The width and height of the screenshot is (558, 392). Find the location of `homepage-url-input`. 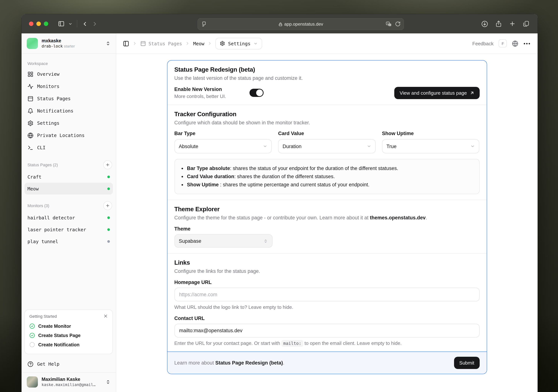

homepage-url-input is located at coordinates (327, 295).